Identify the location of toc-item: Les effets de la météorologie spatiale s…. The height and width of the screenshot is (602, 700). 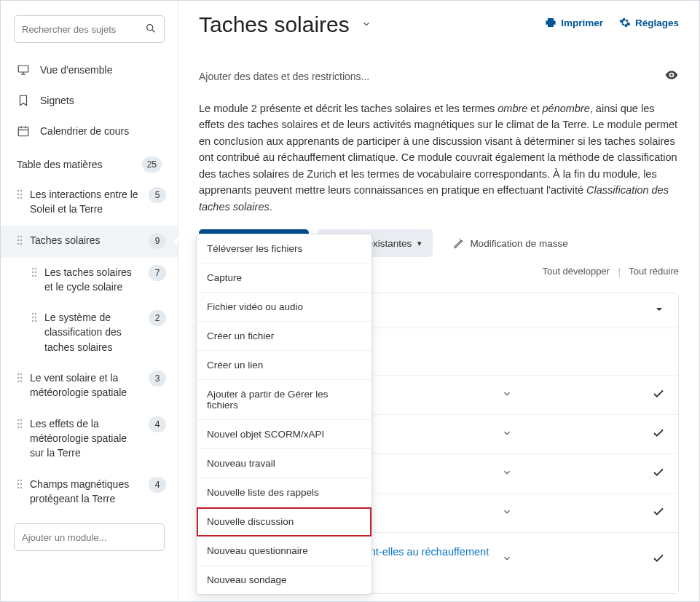
(89, 440).